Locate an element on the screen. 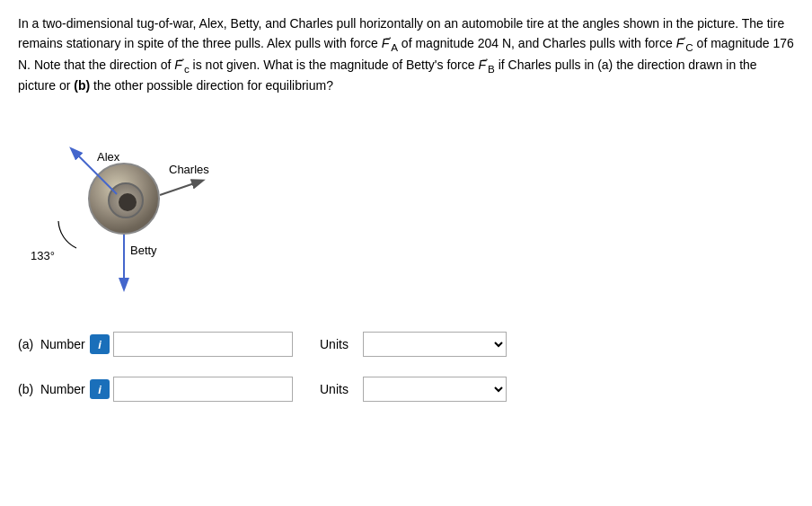 The width and height of the screenshot is (812, 506). units-label-b: Units is located at coordinates (338, 389).